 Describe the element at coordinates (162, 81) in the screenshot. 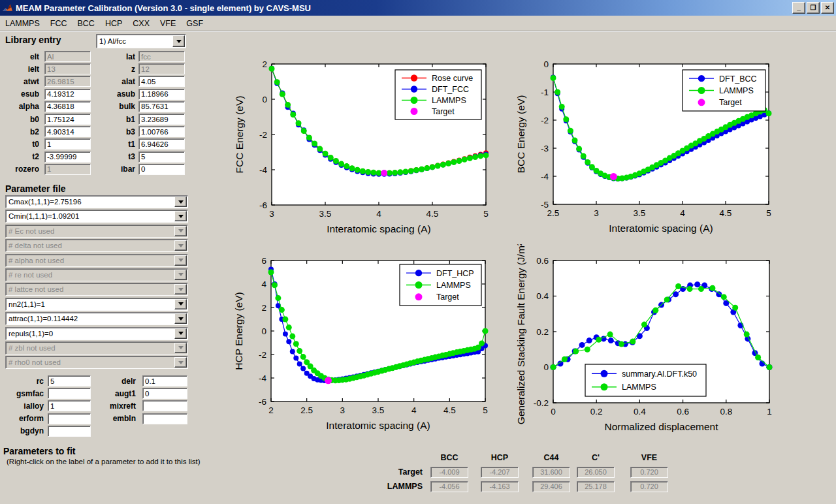

I see `field-alat` at that location.